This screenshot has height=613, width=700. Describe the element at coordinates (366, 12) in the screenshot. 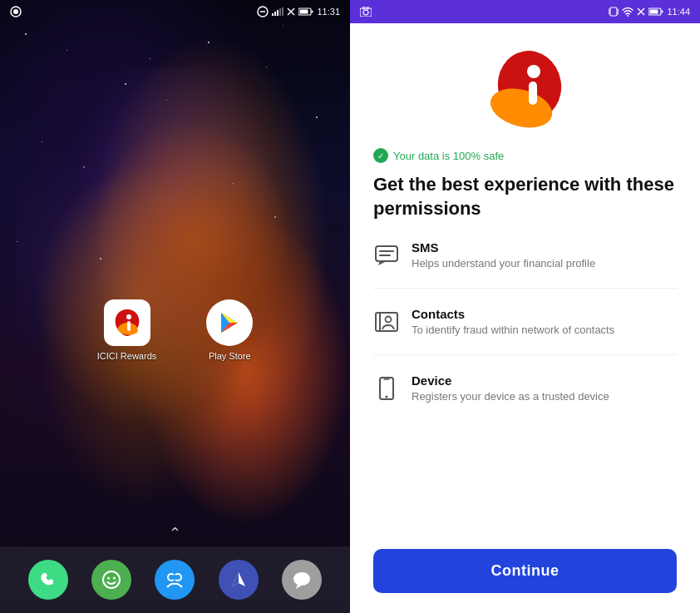

I see `right-status-left` at that location.